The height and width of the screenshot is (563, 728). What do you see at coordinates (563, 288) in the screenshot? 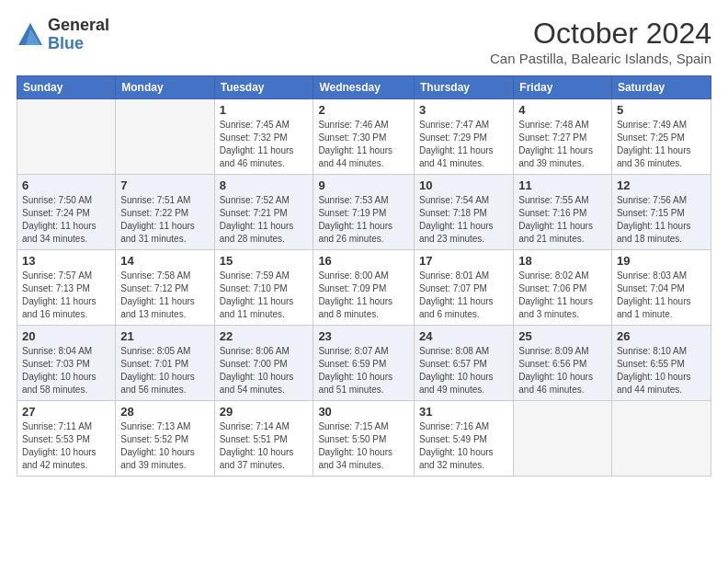
I see `calendar-cell: 18Sunrise: 8:02 AM Sunset: 7:06 PM Dayli…` at bounding box center [563, 288].